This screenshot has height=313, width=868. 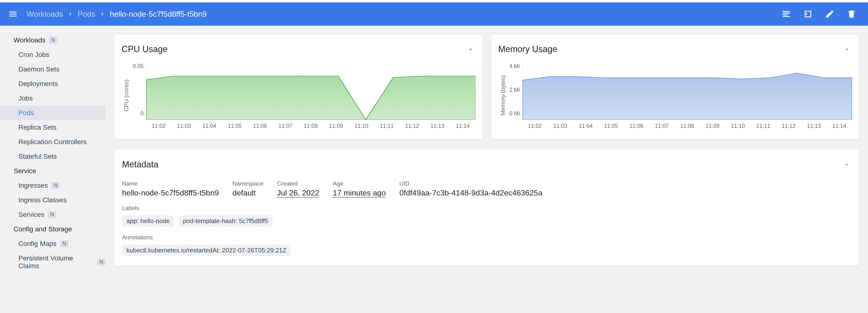 I want to click on labels-label: Labels, so click(x=487, y=208).